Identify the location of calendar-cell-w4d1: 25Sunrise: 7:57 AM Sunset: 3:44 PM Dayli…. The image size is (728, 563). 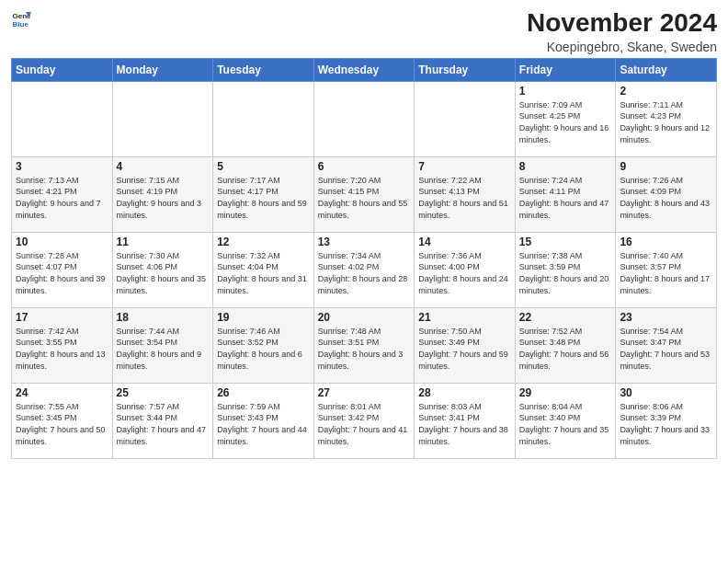
(163, 420).